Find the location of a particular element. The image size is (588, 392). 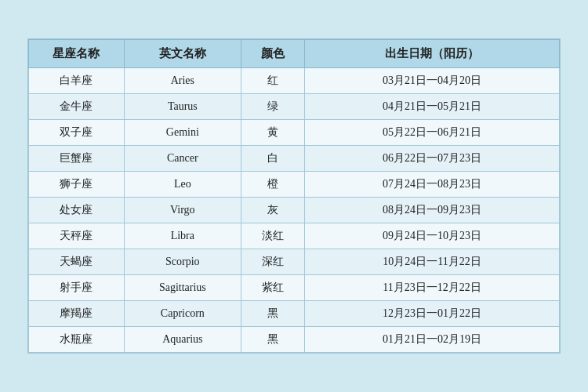

cell-date: 03月21日一04月20日 is located at coordinates (433, 82).